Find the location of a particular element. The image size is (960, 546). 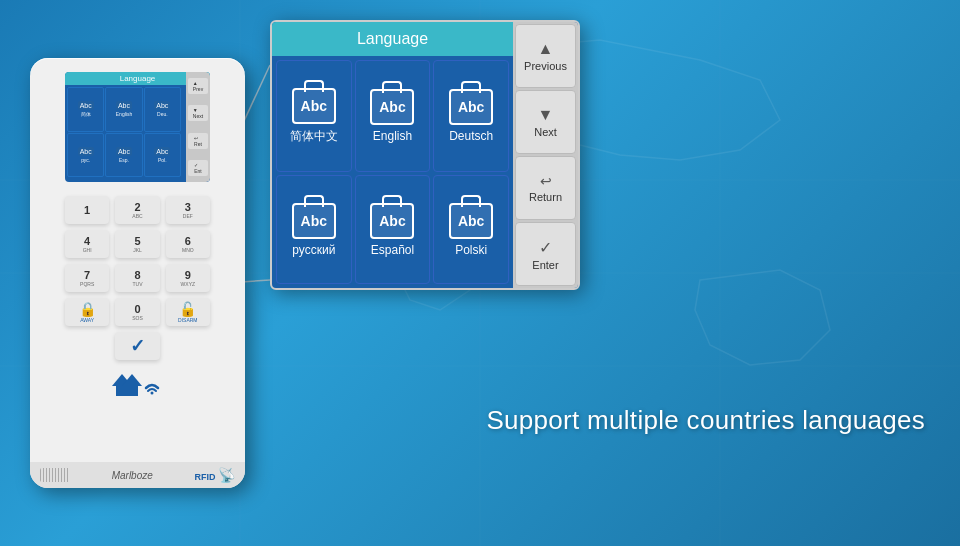

lang-chinese-label: 简体中文 is located at coordinates (314, 136).